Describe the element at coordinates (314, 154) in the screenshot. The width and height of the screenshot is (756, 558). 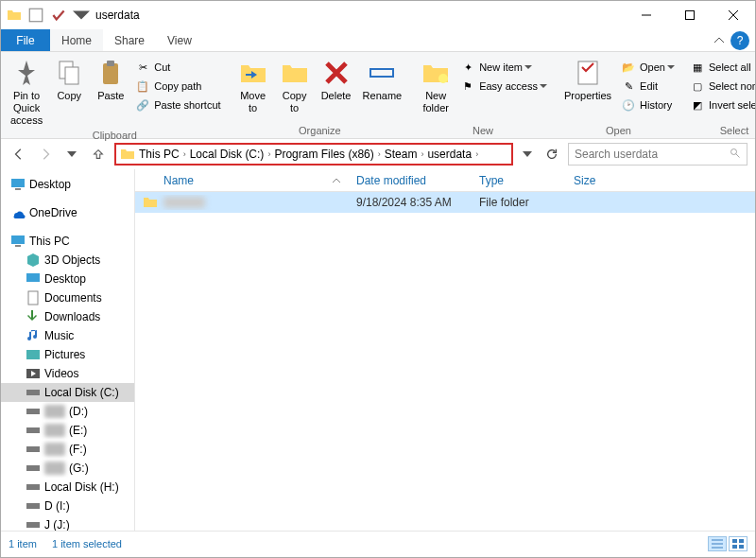
I see `address-bar: This PC› Local Disk (C:)› Program Files …` at that location.